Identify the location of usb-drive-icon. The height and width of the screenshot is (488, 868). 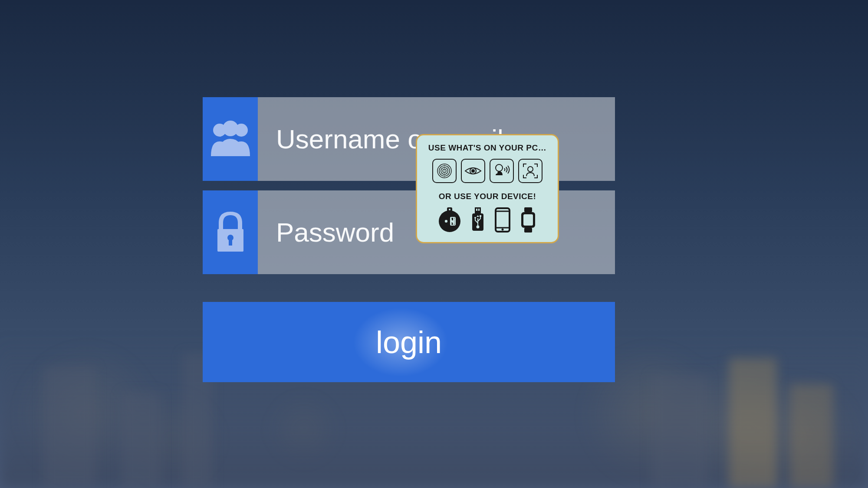
(478, 220).